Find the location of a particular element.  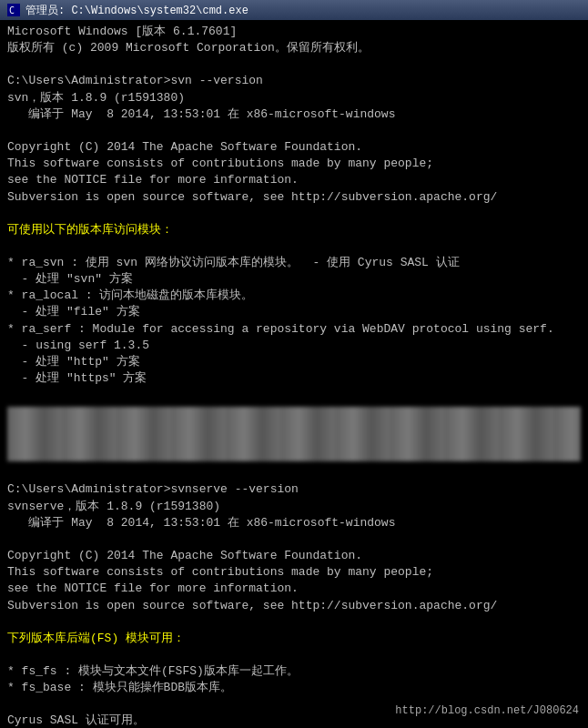

blurred-section is located at coordinates (294, 434).